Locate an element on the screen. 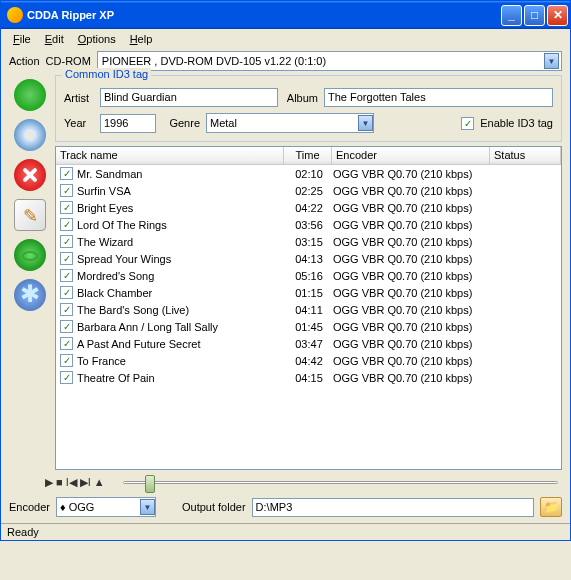 The image size is (571, 580). titlebar: CDDA Ripper XP _ □ ✕ is located at coordinates (286, 15).